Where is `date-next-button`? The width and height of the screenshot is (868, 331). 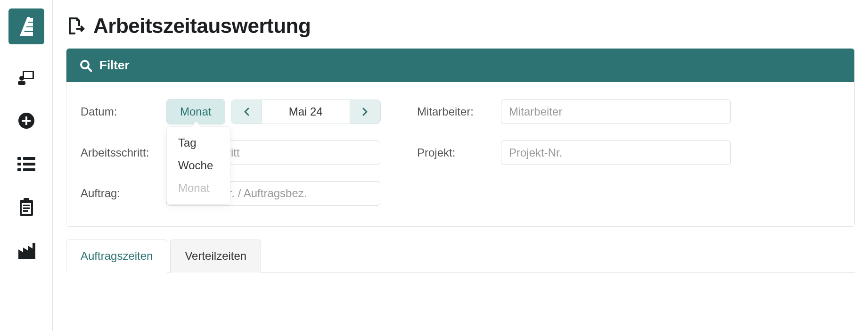 date-next-button is located at coordinates (365, 112).